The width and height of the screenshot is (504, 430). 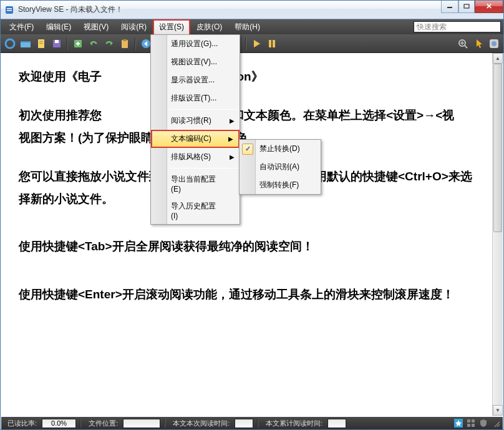 I want to click on redo-icon, so click(x=109, y=44).